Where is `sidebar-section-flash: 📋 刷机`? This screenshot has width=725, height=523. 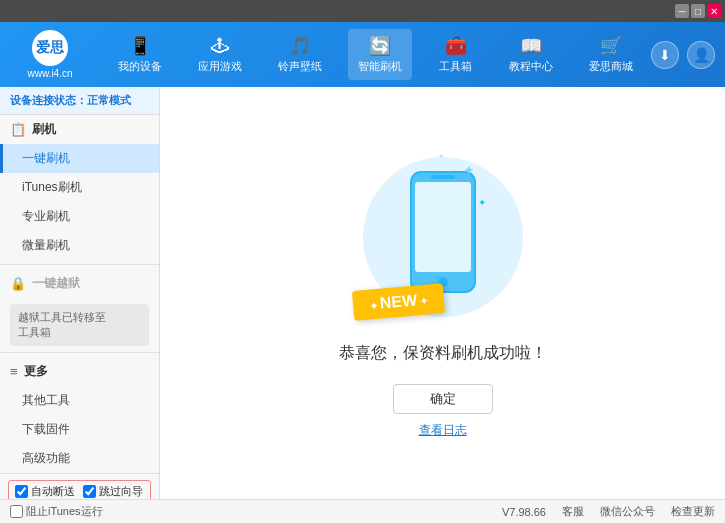
sidebar-section-flash: 📋 刷机 is located at coordinates (80, 130).